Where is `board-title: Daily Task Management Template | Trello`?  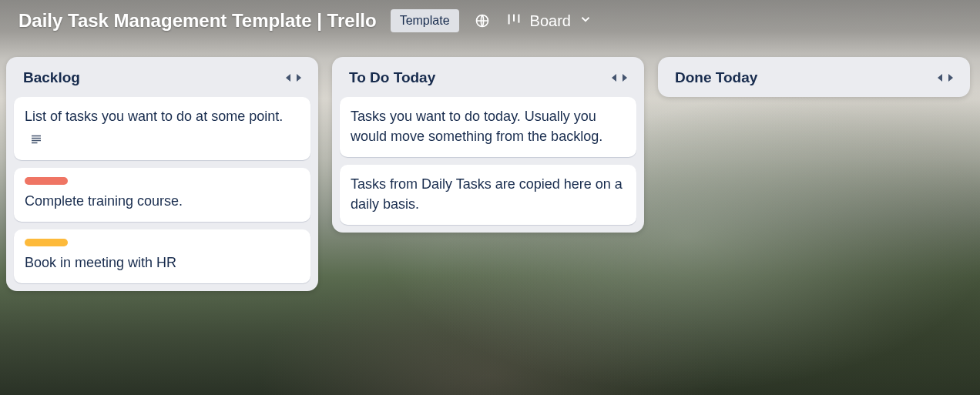 board-title: Daily Task Management Template | Trello is located at coordinates (197, 21).